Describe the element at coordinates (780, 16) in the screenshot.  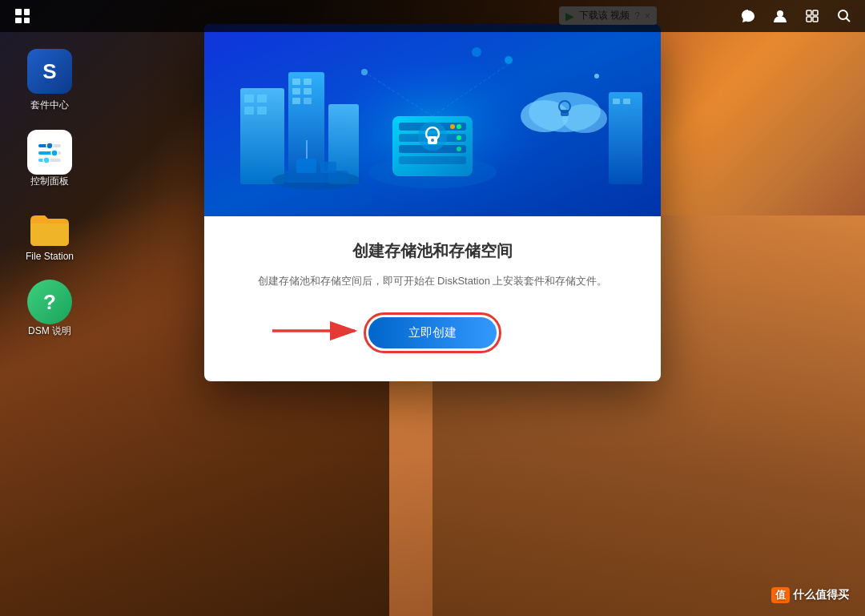
I see `user-icon` at that location.